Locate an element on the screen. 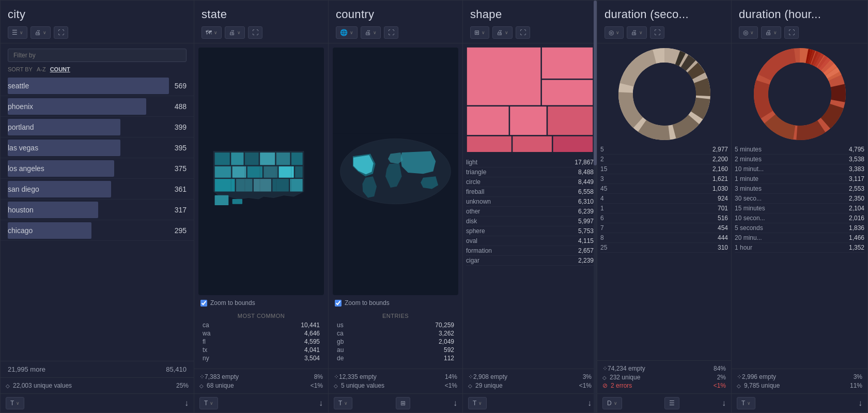  state-row-value: 4,646 is located at coordinates (312, 333).